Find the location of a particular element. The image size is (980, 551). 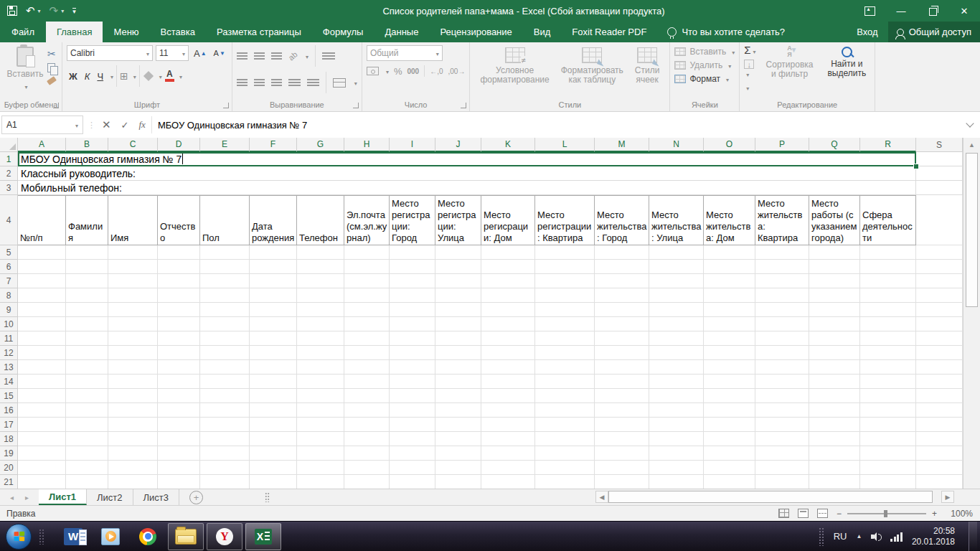

cell-P14 is located at coordinates (782, 382).